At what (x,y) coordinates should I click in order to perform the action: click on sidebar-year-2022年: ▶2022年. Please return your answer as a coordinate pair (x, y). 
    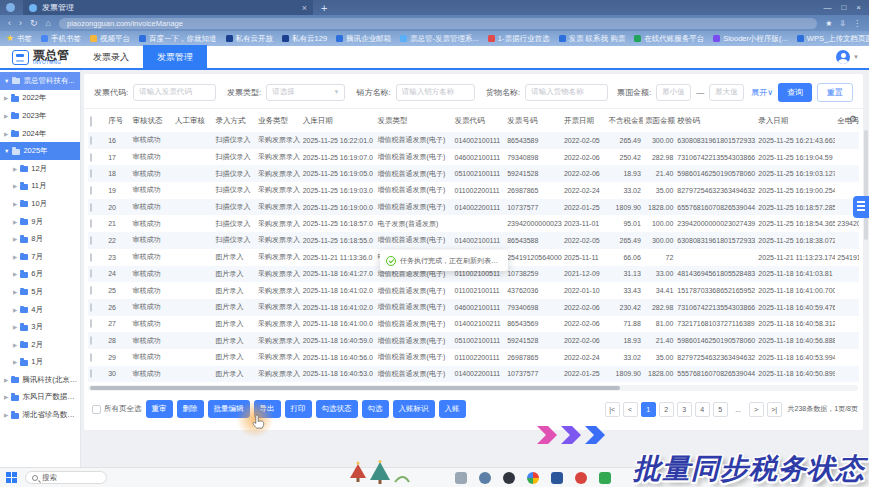
    Looking at the image, I should click on (40, 99).